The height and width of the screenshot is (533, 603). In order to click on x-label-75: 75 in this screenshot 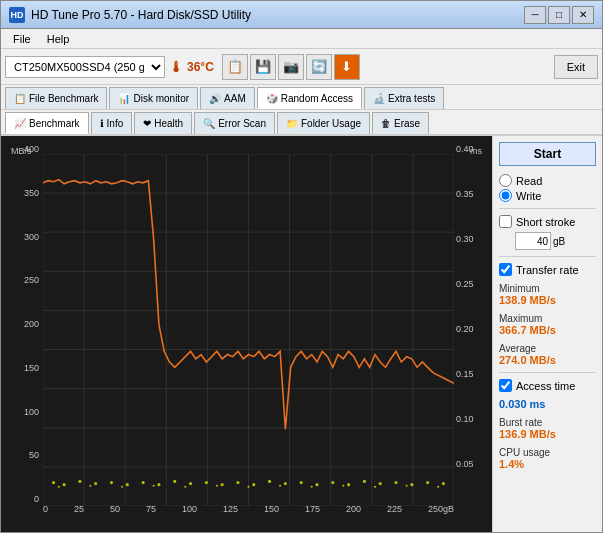, I will do `click(151, 509)`.